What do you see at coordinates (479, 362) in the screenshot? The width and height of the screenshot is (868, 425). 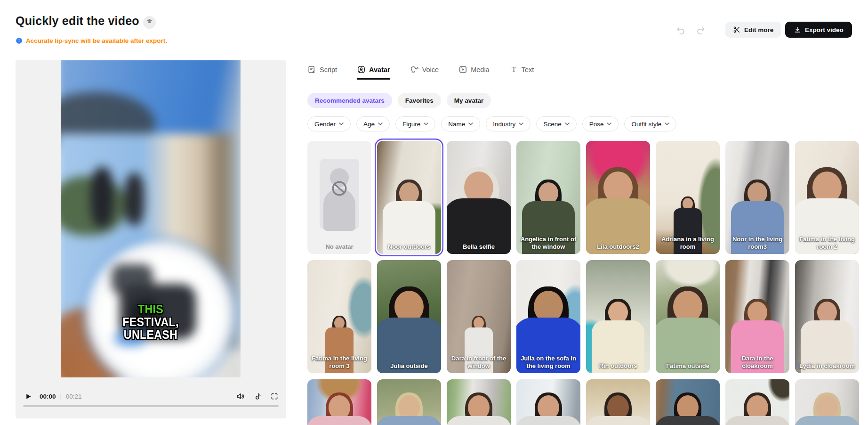 I see `avatar-label: Dara in front of the window` at bounding box center [479, 362].